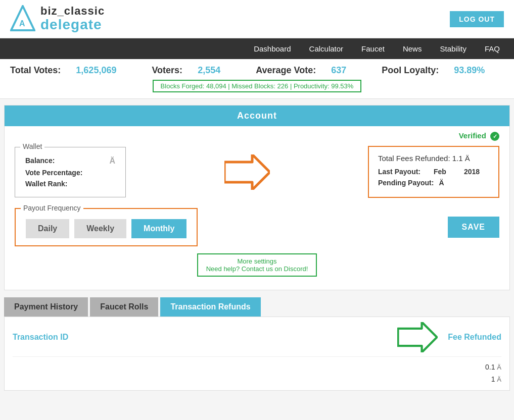  I want to click on payout-section: Payout Frequency Daily Weekly Monthly SA…, so click(257, 227).